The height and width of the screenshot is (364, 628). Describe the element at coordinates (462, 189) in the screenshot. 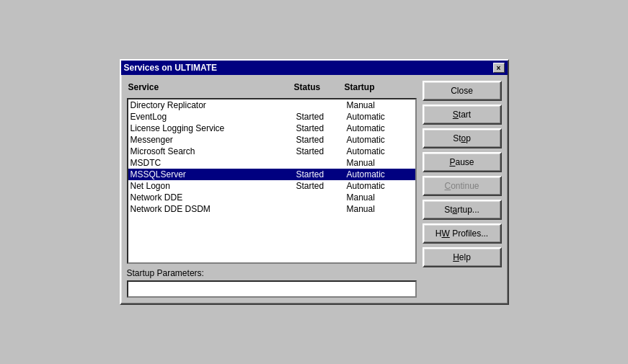

I see `right-panel: Close Start Stop Pause Continue Startup.…` at that location.